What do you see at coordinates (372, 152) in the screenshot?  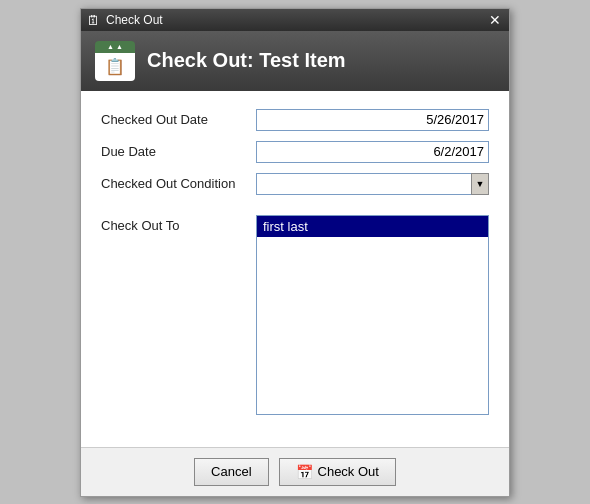 I see `due-date-input` at bounding box center [372, 152].